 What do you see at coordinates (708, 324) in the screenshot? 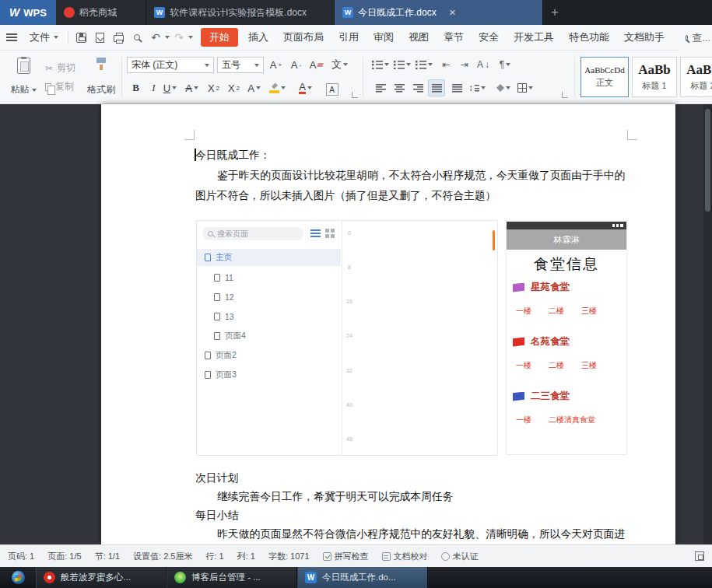
I see `vertical-scrollbar` at bounding box center [708, 324].